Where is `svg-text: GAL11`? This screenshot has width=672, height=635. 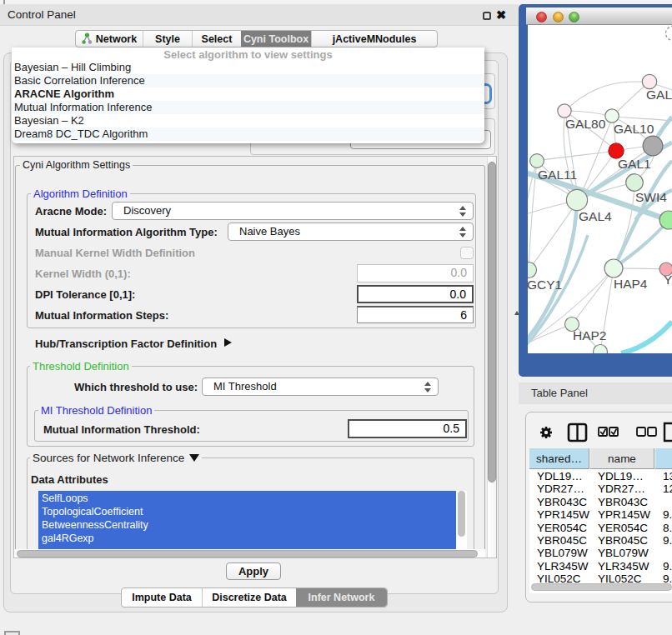 svg-text: GAL11 is located at coordinates (557, 175).